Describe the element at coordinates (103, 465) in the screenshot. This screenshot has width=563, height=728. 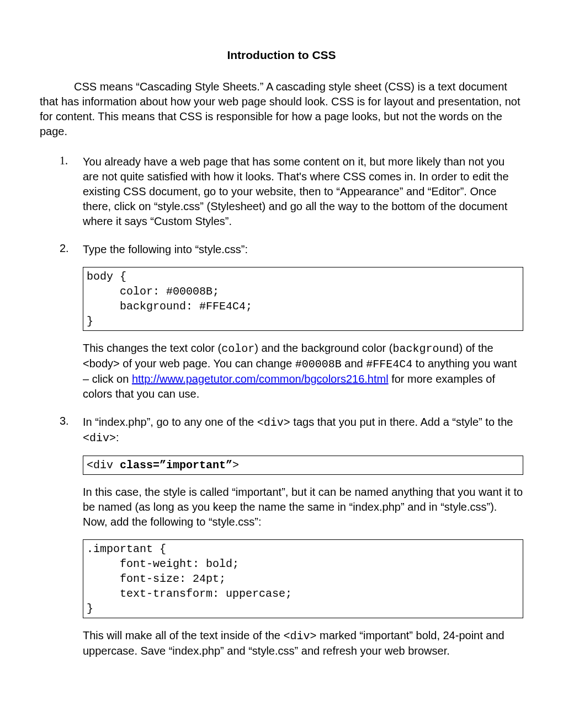
I see `code-txt: <div` at that location.